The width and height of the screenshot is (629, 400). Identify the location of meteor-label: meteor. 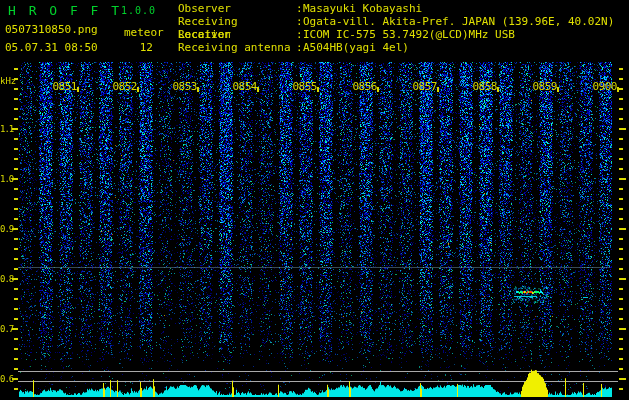
(144, 32).